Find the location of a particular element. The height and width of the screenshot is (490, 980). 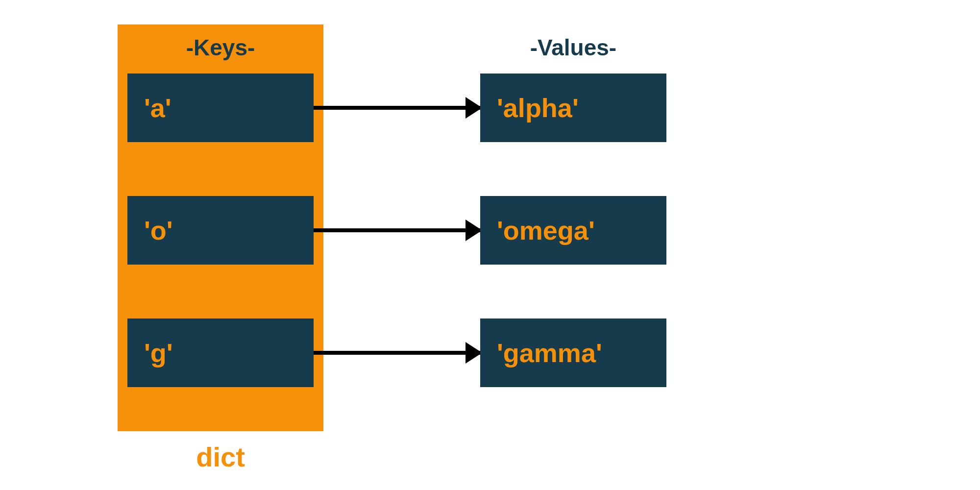

value-cell-2: 'gamma' is located at coordinates (573, 353).